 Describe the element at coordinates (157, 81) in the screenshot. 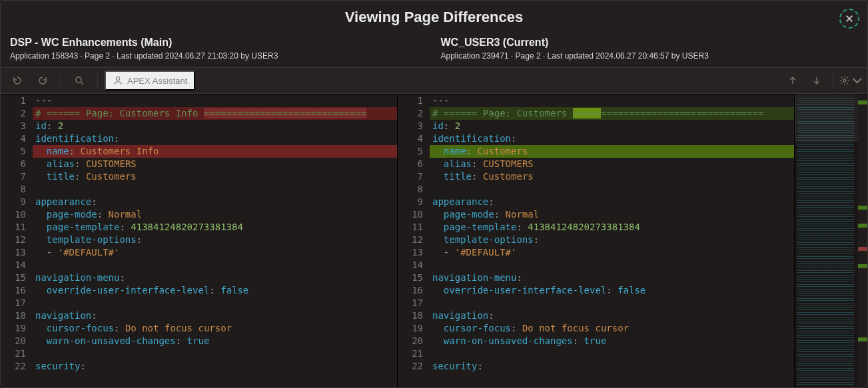

I see `apex-assistant-label: APEX Assistant` at that location.